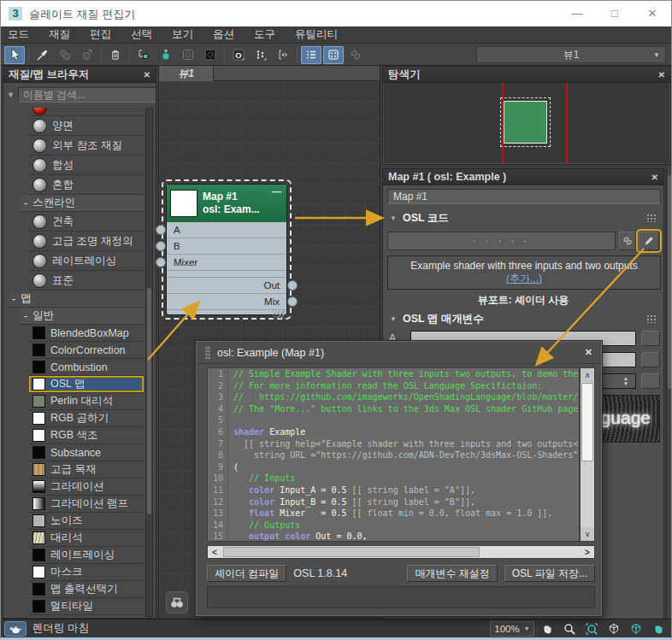  Describe the element at coordinates (43, 55) in the screenshot. I see `pick-material-button` at that location.